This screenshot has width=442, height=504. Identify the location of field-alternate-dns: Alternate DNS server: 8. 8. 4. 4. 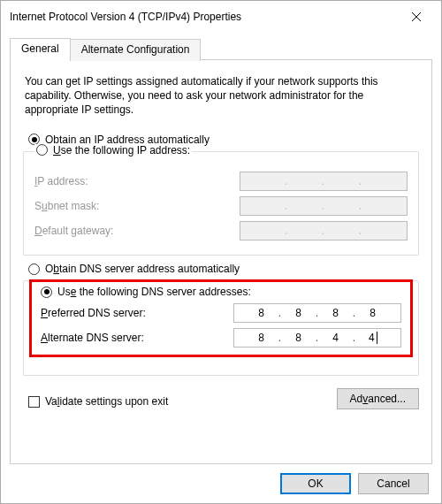
(221, 338).